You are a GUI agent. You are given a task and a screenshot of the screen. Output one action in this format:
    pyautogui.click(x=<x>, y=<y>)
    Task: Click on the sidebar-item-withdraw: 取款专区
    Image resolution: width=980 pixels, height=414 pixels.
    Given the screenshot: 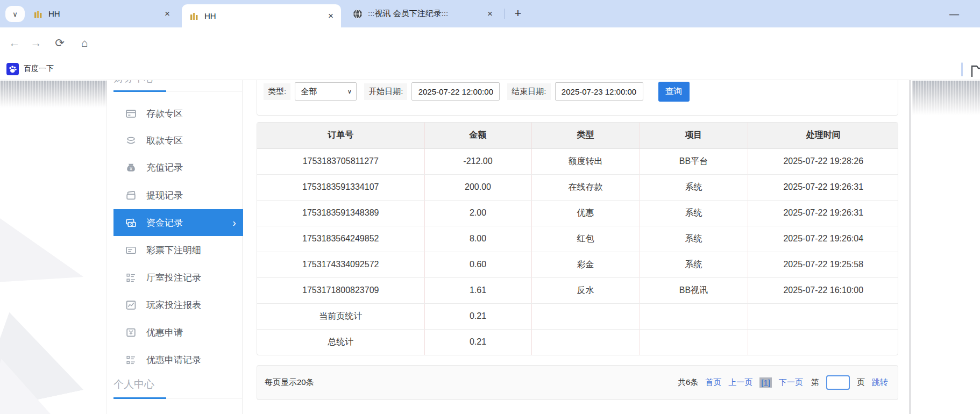 What is the action you would take?
    pyautogui.click(x=179, y=140)
    